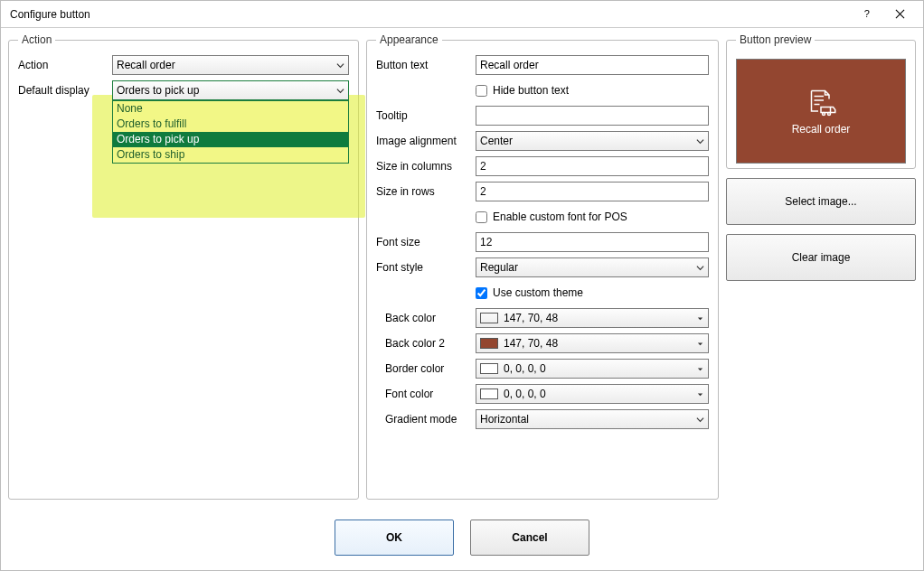 The image size is (924, 571). Describe the element at coordinates (900, 14) in the screenshot. I see `close-icon` at that location.